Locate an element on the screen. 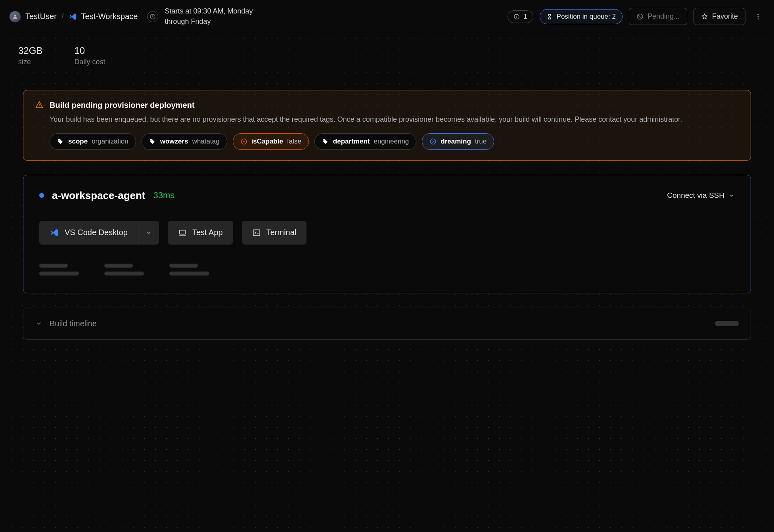 The width and height of the screenshot is (774, 532). stat-size-value: 32GB is located at coordinates (30, 51).